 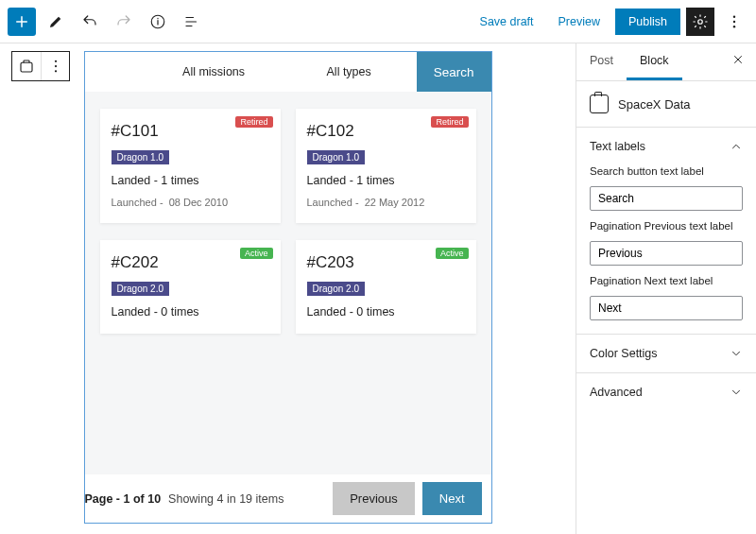 What do you see at coordinates (55, 66) in the screenshot?
I see `block-more-button` at bounding box center [55, 66].